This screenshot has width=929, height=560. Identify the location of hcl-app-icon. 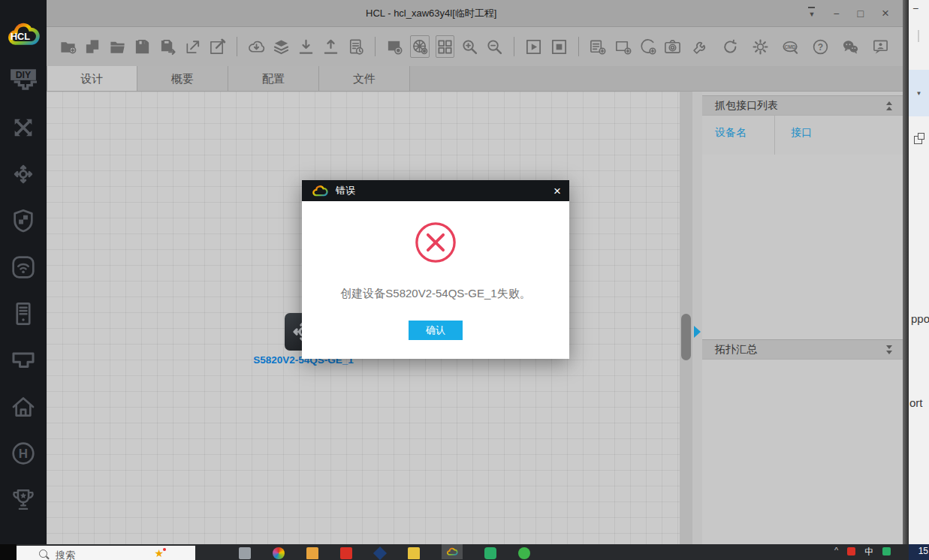
(452, 552).